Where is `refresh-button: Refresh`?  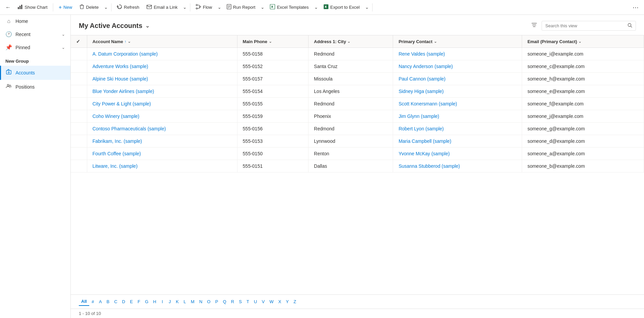 refresh-button: Refresh is located at coordinates (128, 7).